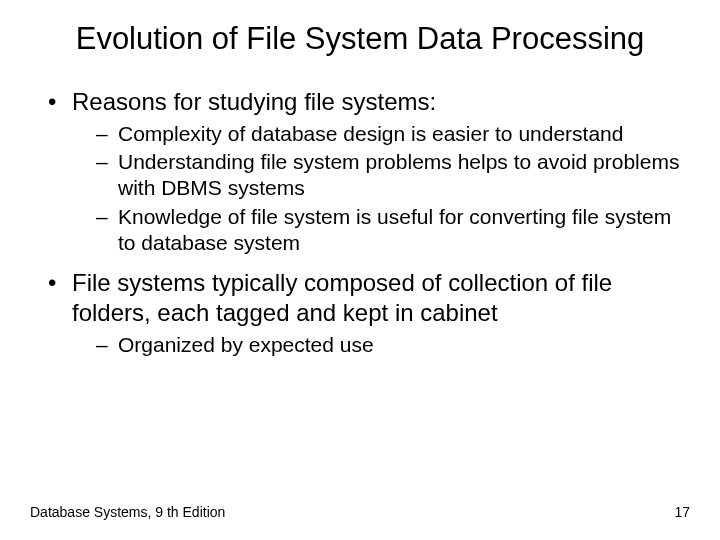 The height and width of the screenshot is (540, 720). I want to click on bullet-text: Reasons for studying file systems:, so click(254, 102).